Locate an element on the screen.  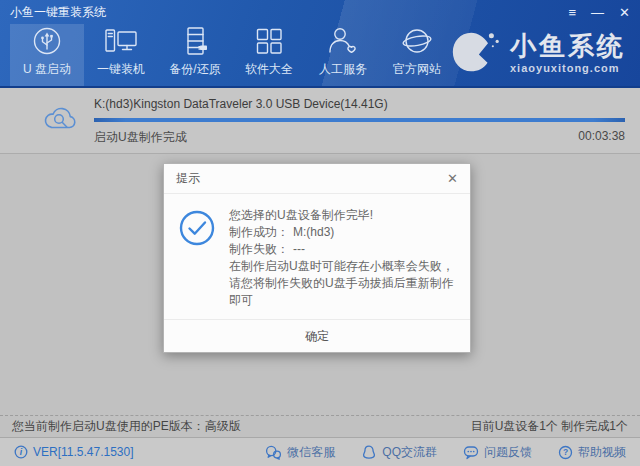
logo-domain: xiaoyuxitong.com is located at coordinates (568, 68).